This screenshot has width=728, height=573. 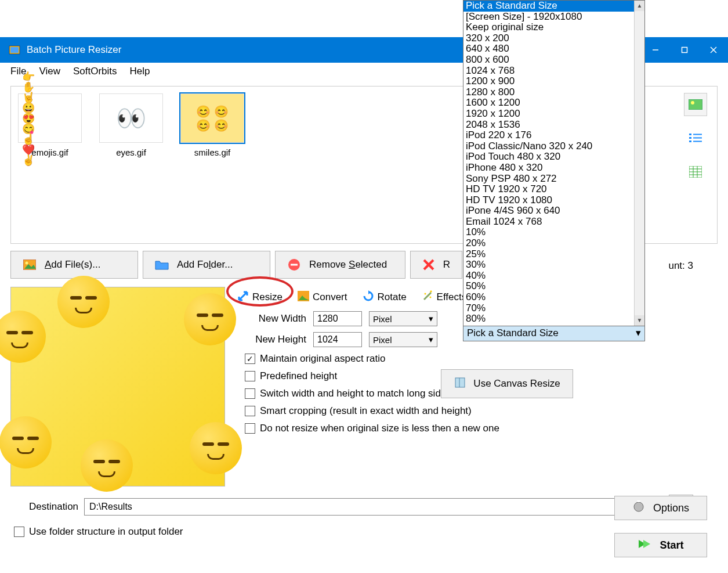 I want to click on switch-wh-label: Switch width and height to match long si…, so click(x=356, y=394).